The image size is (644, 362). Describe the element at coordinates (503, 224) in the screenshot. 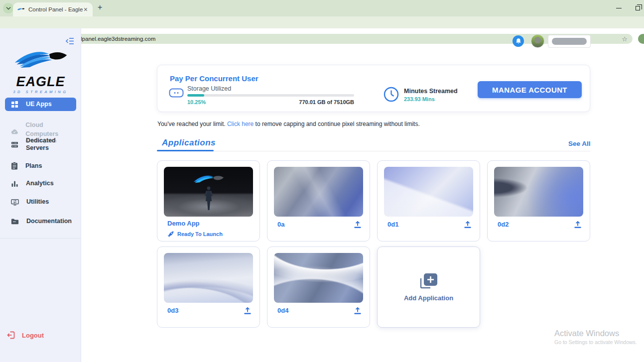

I see `app-name: 0d2` at that location.